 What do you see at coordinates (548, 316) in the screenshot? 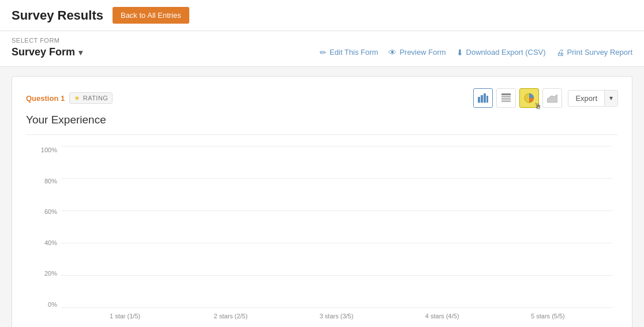
I see `x-axis-label: 5 stars (5/5)` at bounding box center [548, 316].